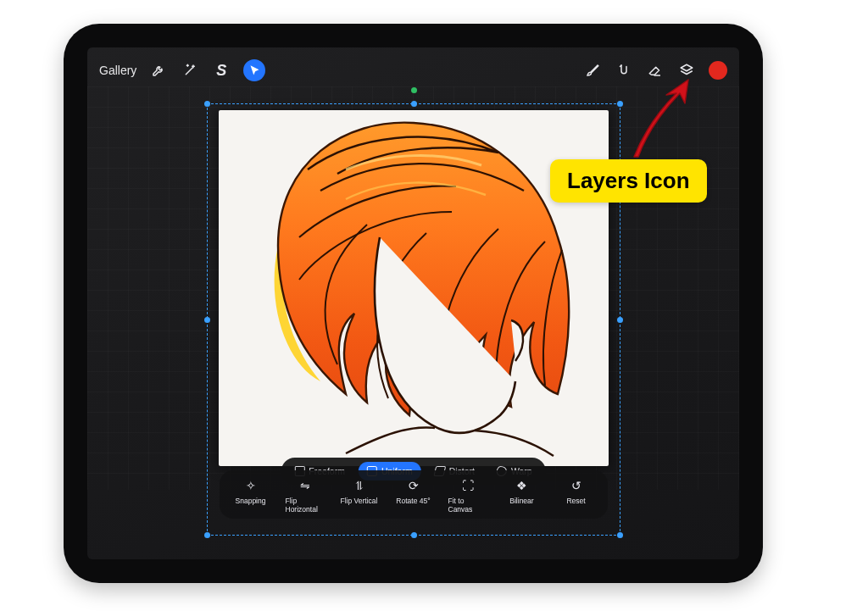 The width and height of the screenshot is (868, 611). Describe the element at coordinates (718, 70) in the screenshot. I see `color-swatch` at that location.